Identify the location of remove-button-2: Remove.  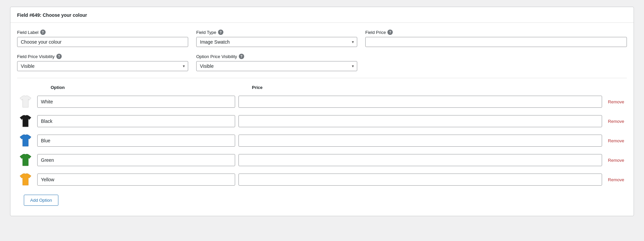
(616, 141).